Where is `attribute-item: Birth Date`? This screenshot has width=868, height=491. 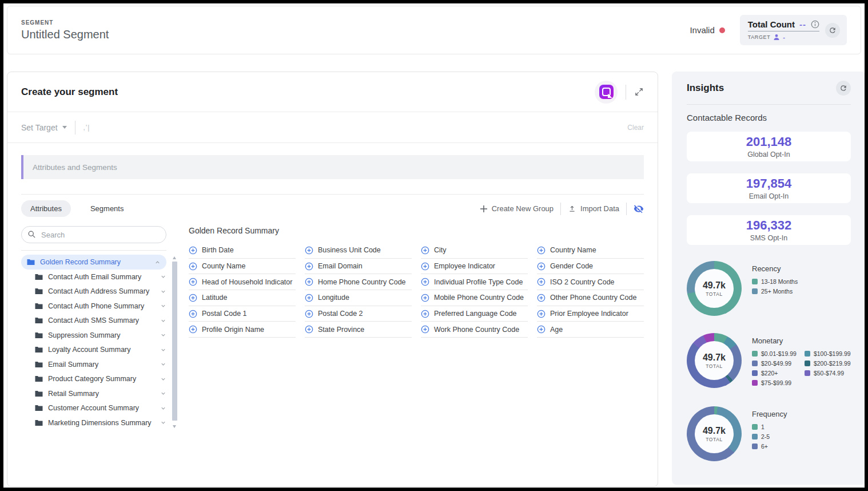 attribute-item: Birth Date is located at coordinates (242, 251).